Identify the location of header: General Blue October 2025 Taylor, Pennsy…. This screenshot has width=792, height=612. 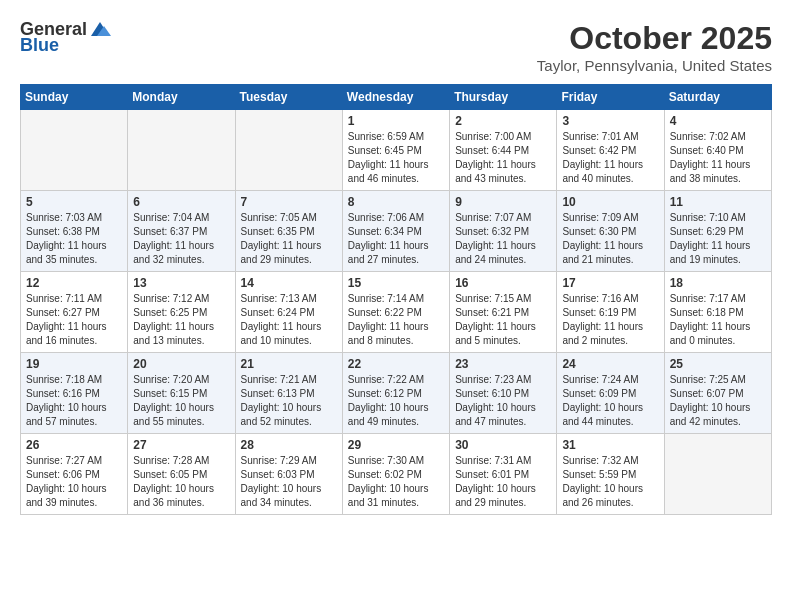
(396, 47).